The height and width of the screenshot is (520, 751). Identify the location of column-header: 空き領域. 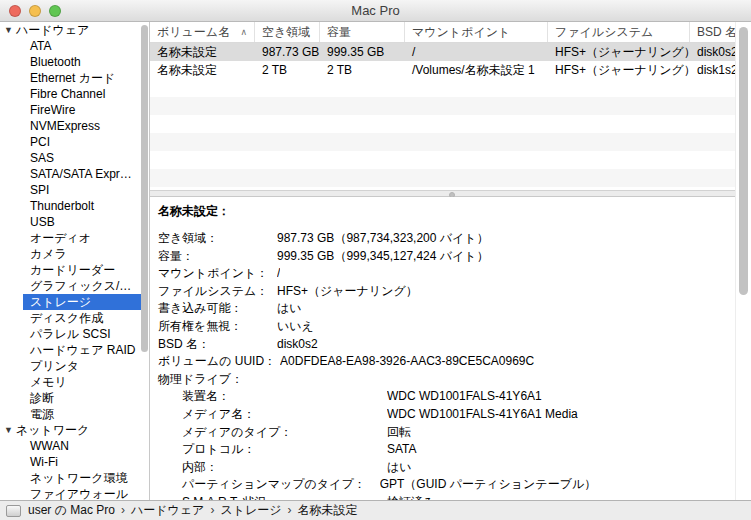
(288, 32).